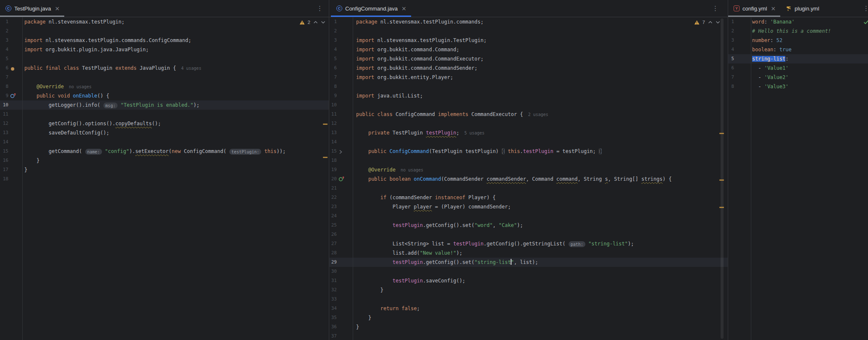 This screenshot has width=868, height=340. I want to click on line-number: 15, so click(333, 151).